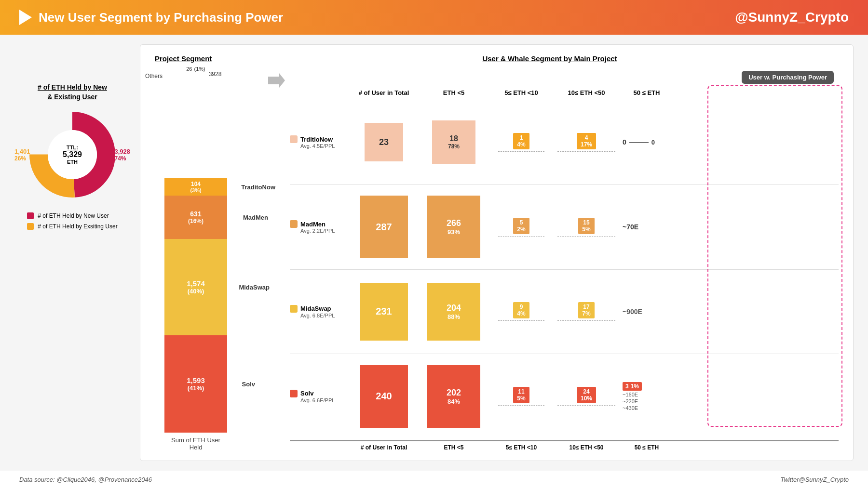  What do you see at coordinates (294, 394) in the screenshot?
I see `seg-color-solv` at bounding box center [294, 394].